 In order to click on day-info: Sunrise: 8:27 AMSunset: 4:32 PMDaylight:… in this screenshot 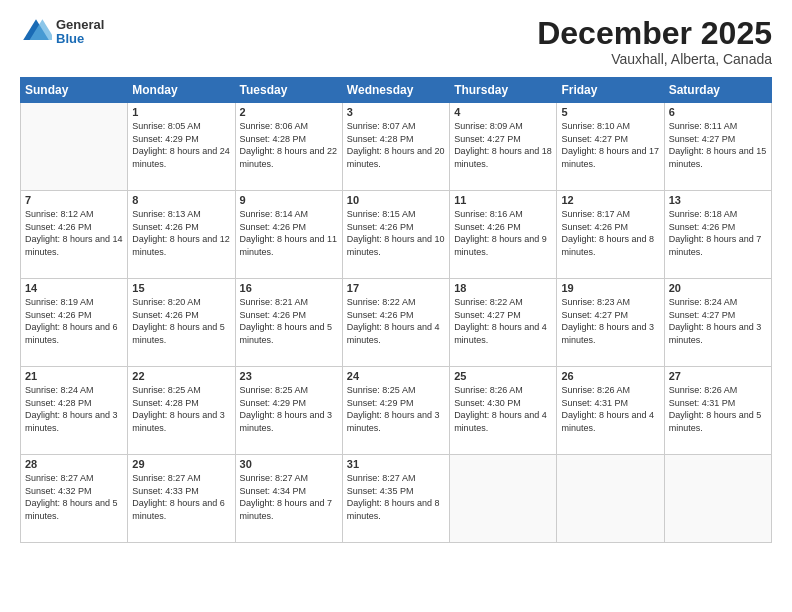, I will do `click(74, 497)`.